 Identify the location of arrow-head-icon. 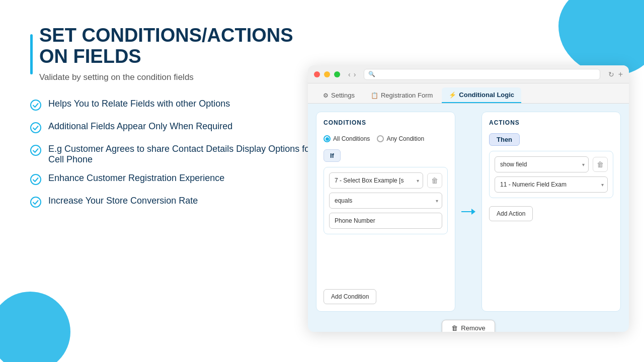
(473, 212).